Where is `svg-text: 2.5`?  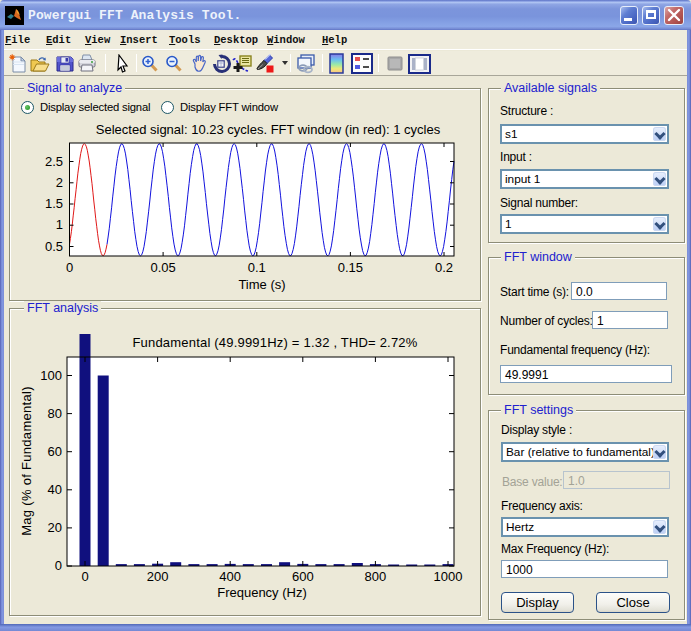
svg-text: 2.5 is located at coordinates (54, 162).